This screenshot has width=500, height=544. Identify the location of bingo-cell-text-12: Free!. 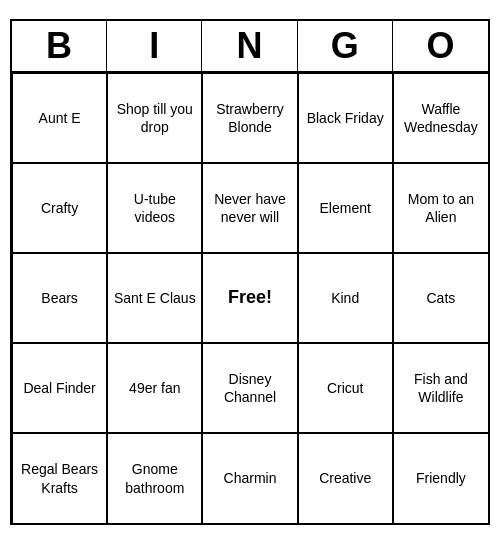
(250, 298).